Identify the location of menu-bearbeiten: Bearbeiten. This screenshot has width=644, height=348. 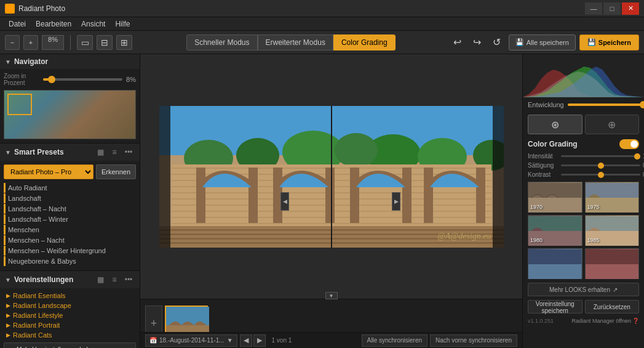
(54, 24).